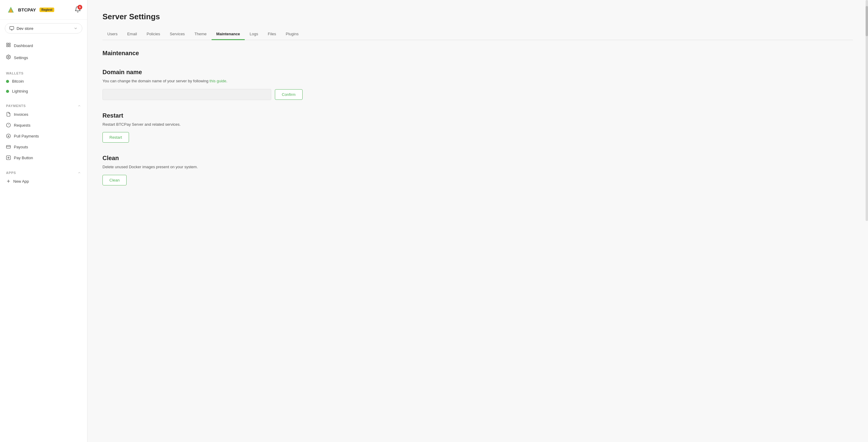 Image resolution: width=868 pixels, height=442 pixels. I want to click on restart-button: Restart, so click(116, 138).